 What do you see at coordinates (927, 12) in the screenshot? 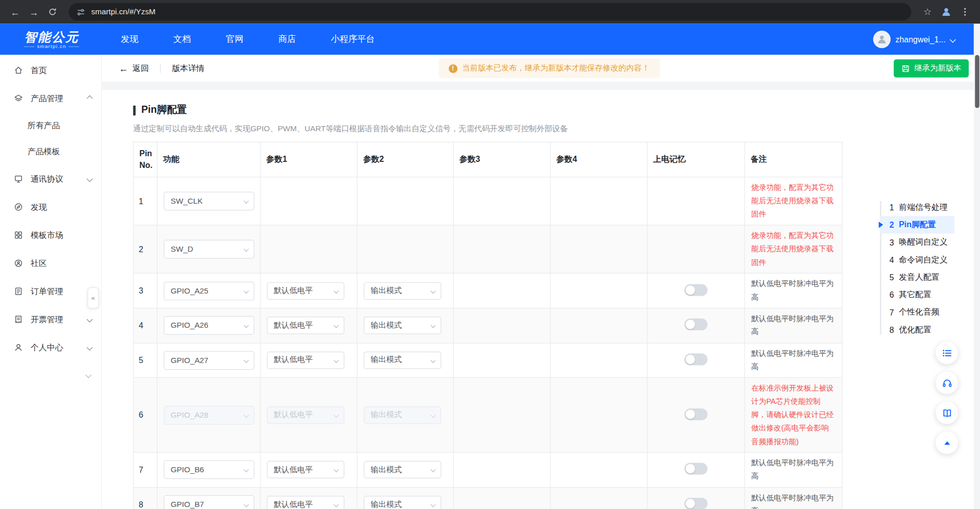
I see `bookmark-star-icon: ☆` at bounding box center [927, 12].